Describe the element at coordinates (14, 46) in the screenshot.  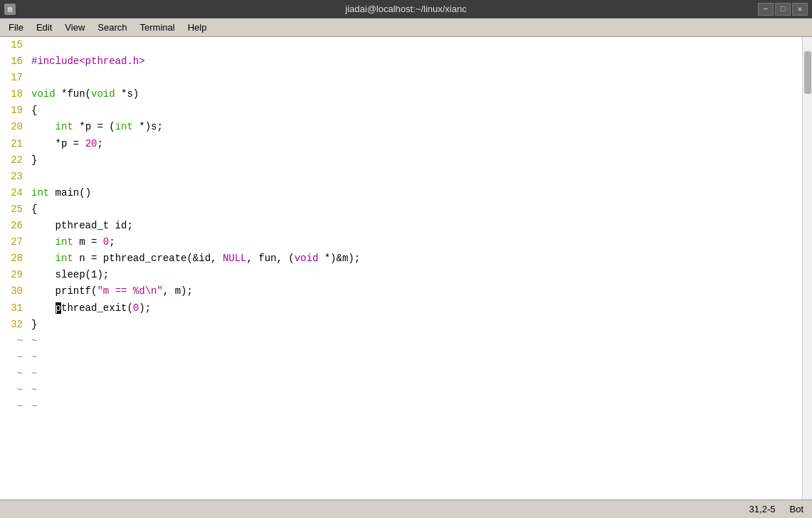
I see `ln-15: 15` at that location.